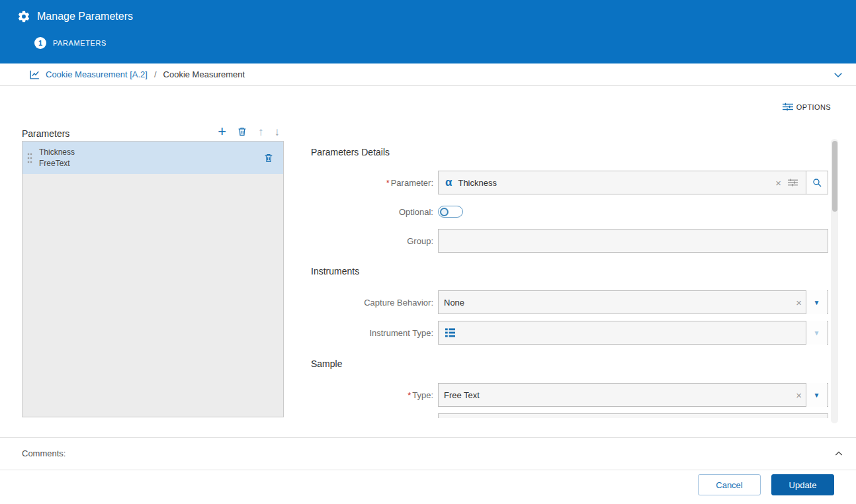 Image resolution: width=856 pixels, height=504 pixels. What do you see at coordinates (816, 333) in the screenshot?
I see `dropdown-arrow-icon-disabled: ▼` at bounding box center [816, 333].